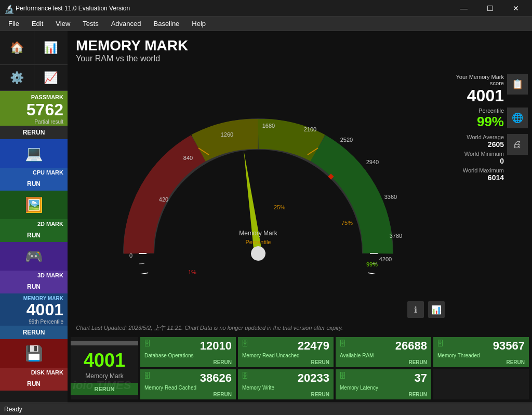 The width and height of the screenshot is (532, 415). Describe the element at coordinates (286, 355) in the screenshot. I see `read-uncached-label: Memory Read Uncached` at that location.